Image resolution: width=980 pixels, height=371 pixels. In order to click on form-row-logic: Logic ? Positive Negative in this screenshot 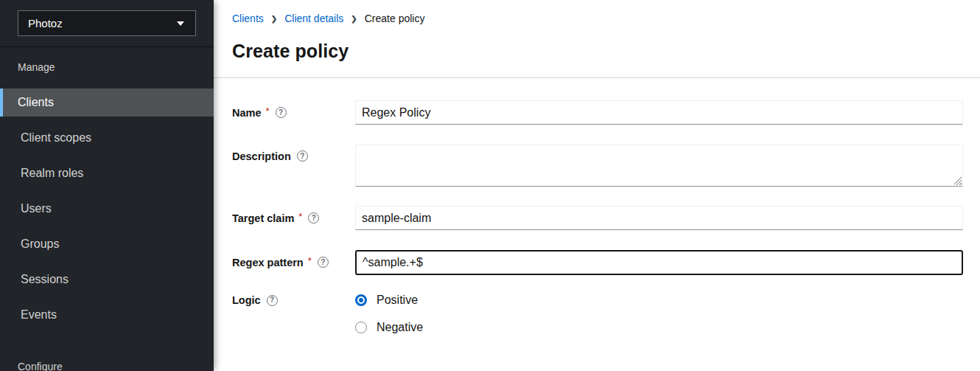, I will do `click(598, 314)`.